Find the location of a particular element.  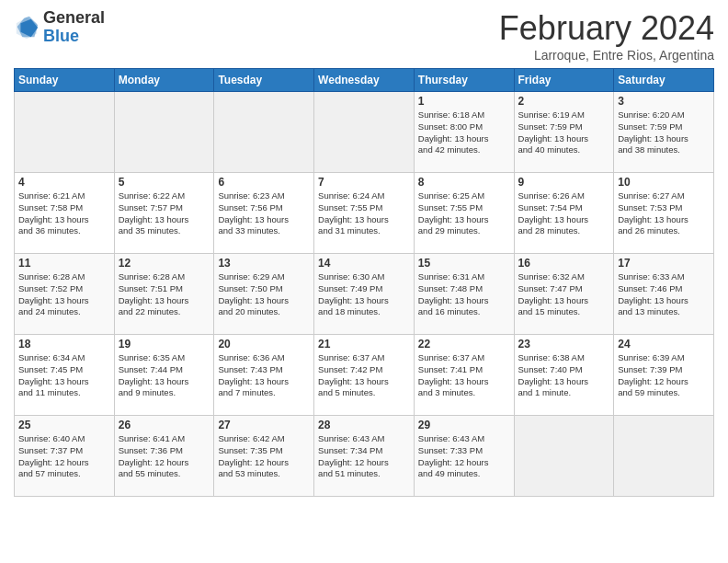

weekday-header: Wednesday is located at coordinates (364, 81).